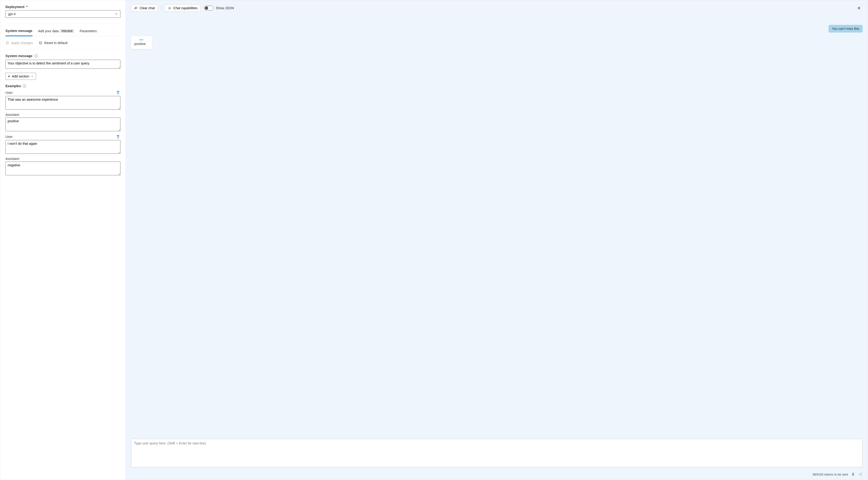 This screenshot has width=868, height=480. What do you see at coordinates (219, 8) in the screenshot?
I see `show-json-toggle-group: Show JSON` at bounding box center [219, 8].